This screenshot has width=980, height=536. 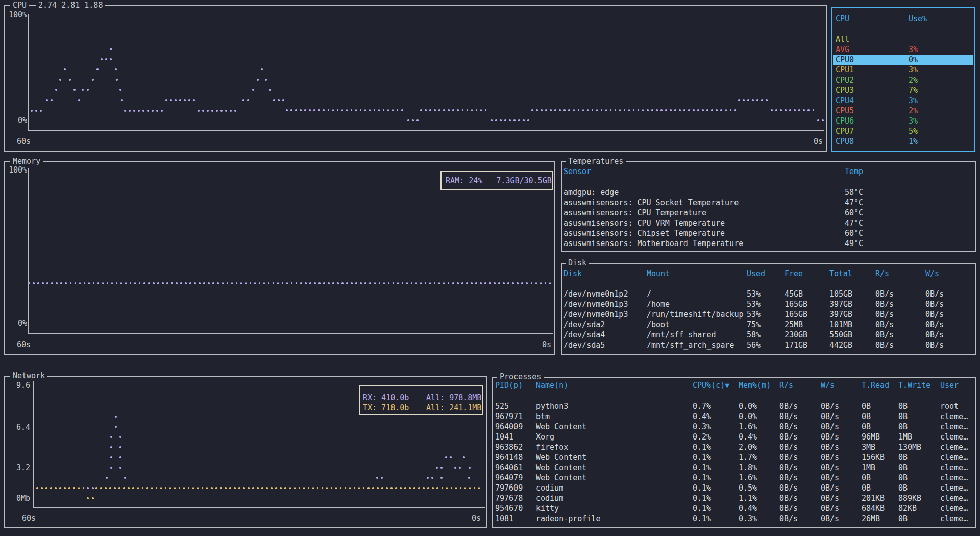 What do you see at coordinates (842, 19) in the screenshot?
I see `cpu-legend-header-name: CPU` at bounding box center [842, 19].